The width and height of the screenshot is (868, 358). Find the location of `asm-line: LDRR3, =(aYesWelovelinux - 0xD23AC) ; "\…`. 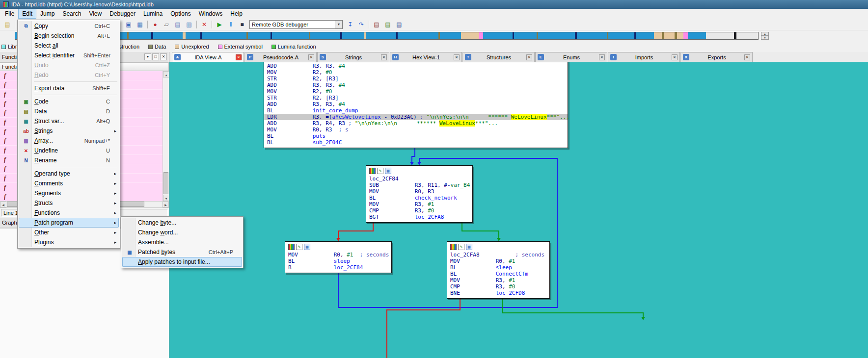

asm-line: LDRR3, =(aYesWelovelinux - 0xD23AC) ; "\… is located at coordinates (416, 117).